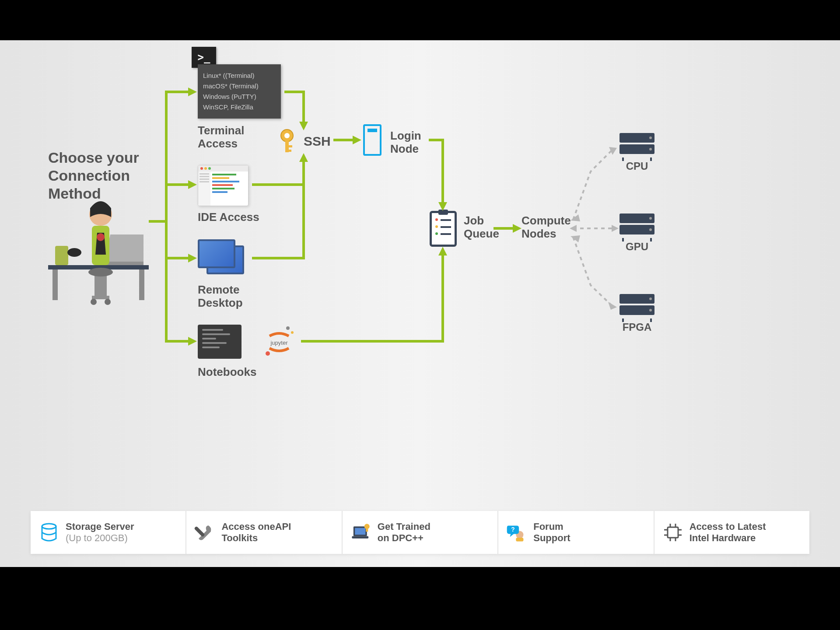 The image size is (840, 630). I want to click on chip-hardware-icon, so click(673, 532).